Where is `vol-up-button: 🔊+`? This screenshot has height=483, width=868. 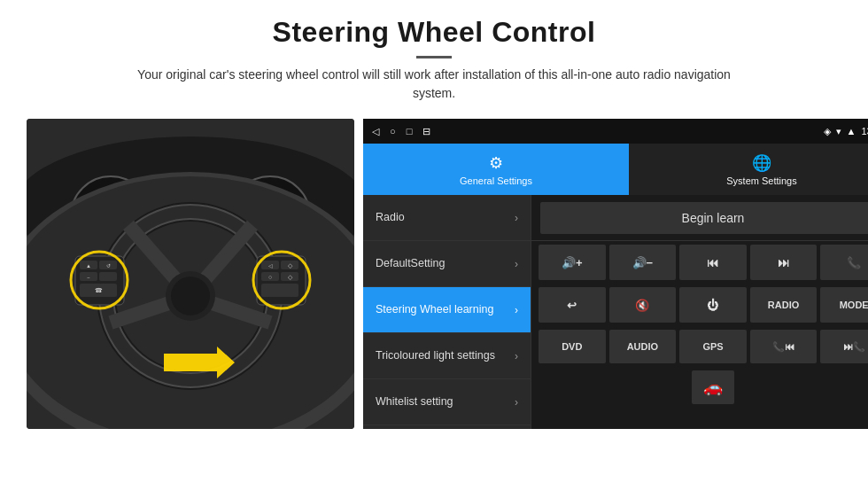
vol-up-button: 🔊+ is located at coordinates (572, 262).